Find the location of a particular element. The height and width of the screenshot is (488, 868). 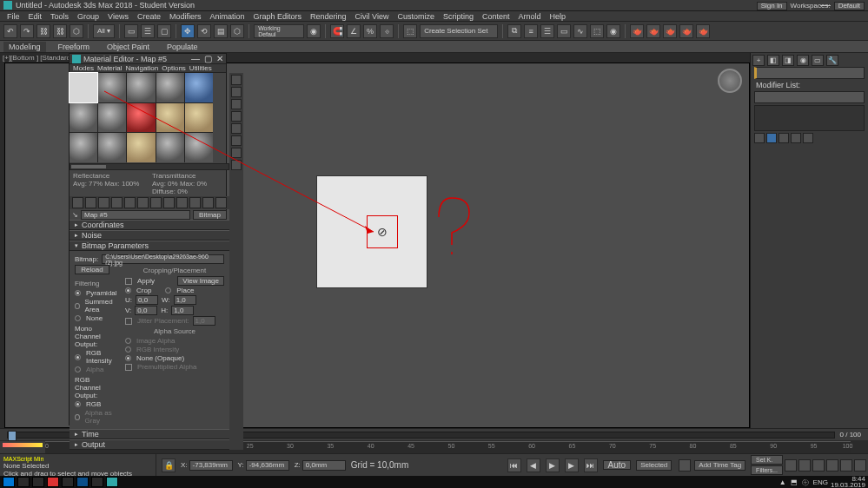

goto-start: ⏮ is located at coordinates (514, 465).